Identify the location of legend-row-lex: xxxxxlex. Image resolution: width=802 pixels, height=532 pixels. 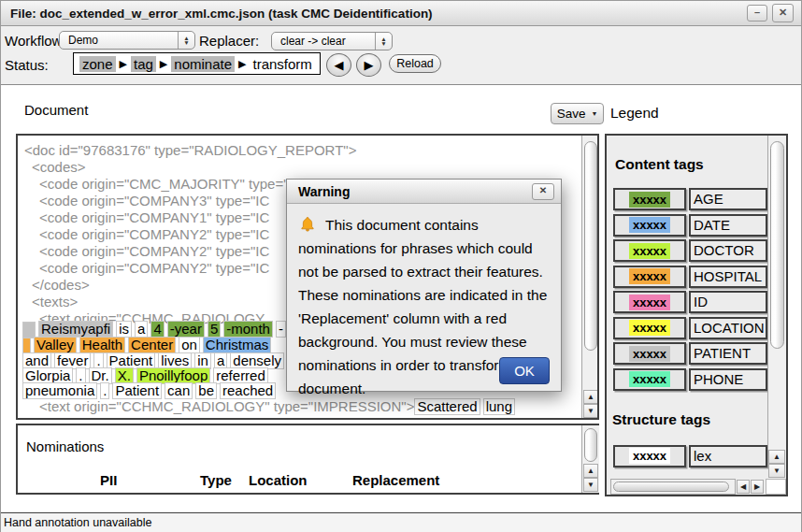
(699, 456).